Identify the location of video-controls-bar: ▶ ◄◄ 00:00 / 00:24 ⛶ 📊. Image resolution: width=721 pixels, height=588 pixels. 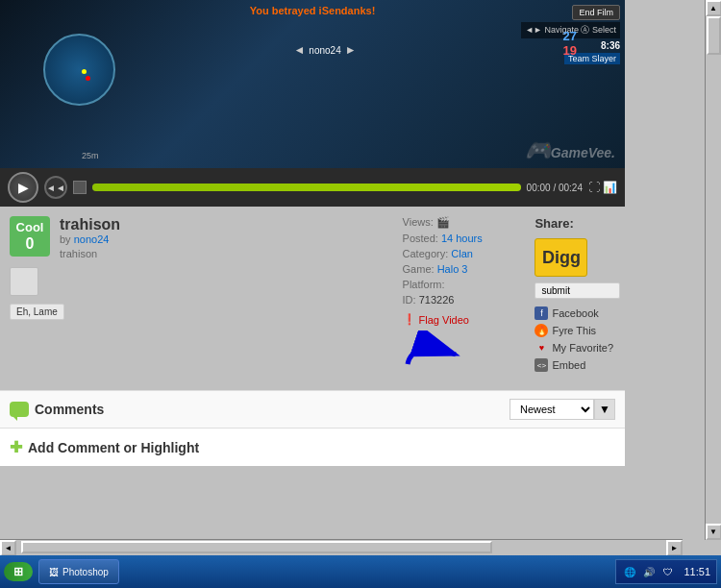
(312, 187).